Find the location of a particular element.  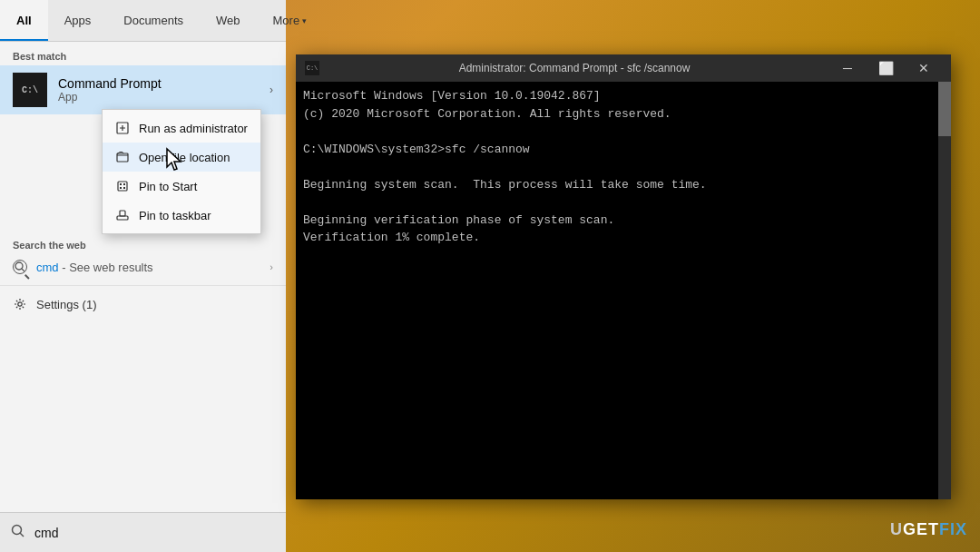

search-bar: cmd is located at coordinates (143, 532).